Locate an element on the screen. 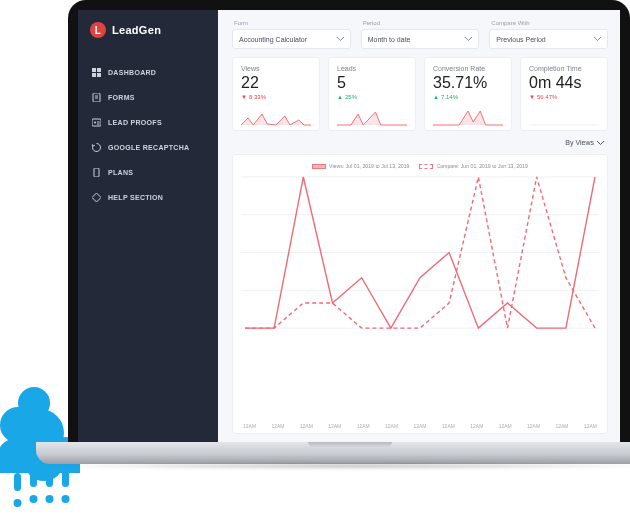 This screenshot has width=630, height=515. sidebar-item-plans: PLANS is located at coordinates (148, 172).